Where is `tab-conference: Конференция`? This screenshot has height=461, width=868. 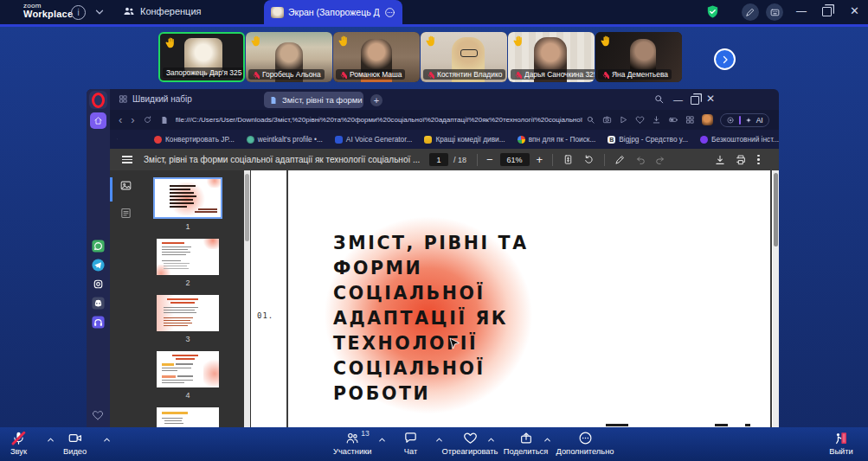 tab-conference: Конференция is located at coordinates (162, 11).